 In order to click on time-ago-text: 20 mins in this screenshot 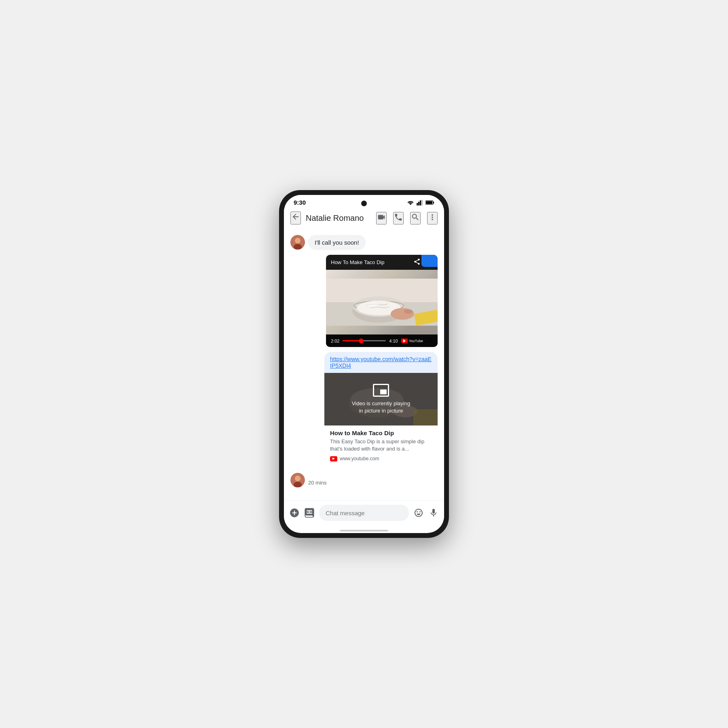, I will do `click(317, 483)`.